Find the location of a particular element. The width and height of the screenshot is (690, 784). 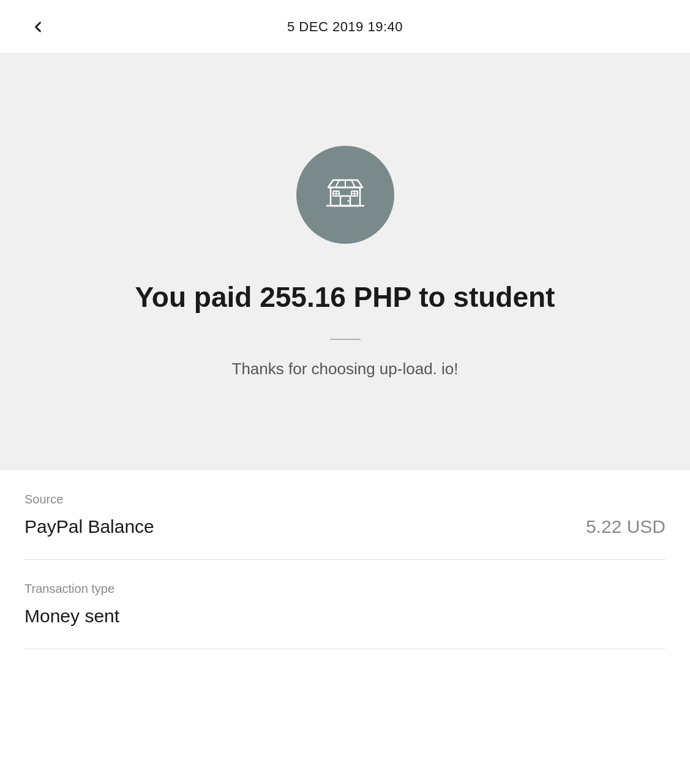

payment-title: You paid 255.16 PHP to student is located at coordinates (345, 298).